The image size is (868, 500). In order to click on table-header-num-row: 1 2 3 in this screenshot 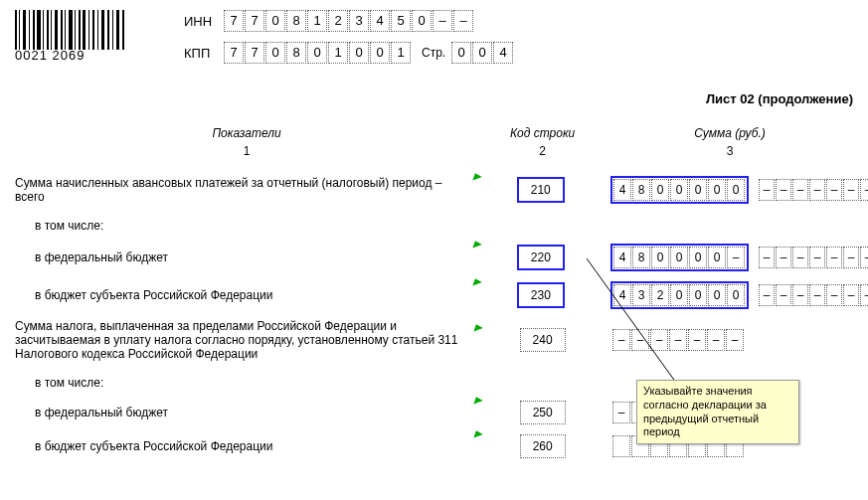, I will do `click(434, 151)`.